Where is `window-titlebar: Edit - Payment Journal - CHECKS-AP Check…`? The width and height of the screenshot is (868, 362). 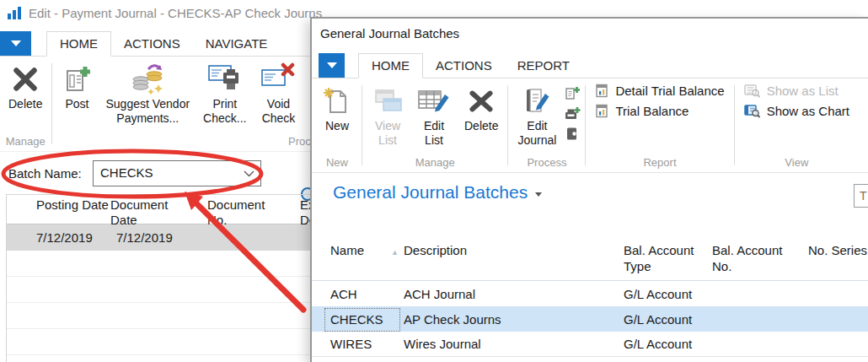 window-titlebar: Edit - Payment Journal - CHECKS-AP Check… is located at coordinates (164, 13).